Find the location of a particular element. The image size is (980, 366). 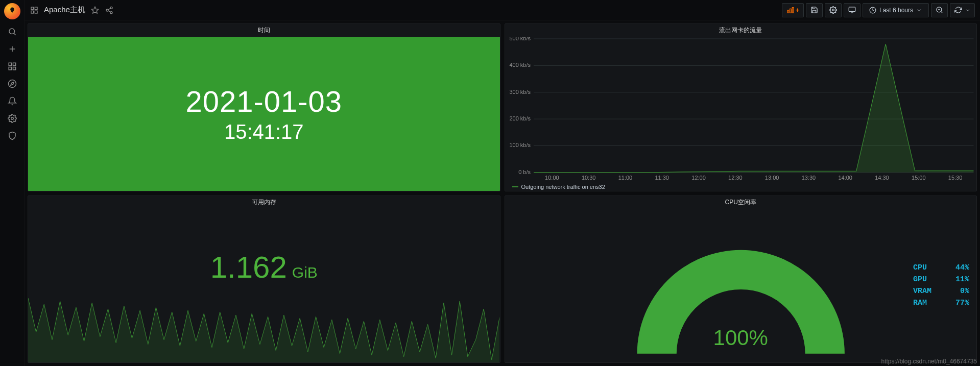

legend-label: Outgoing network traffic on ens32 is located at coordinates (563, 187).